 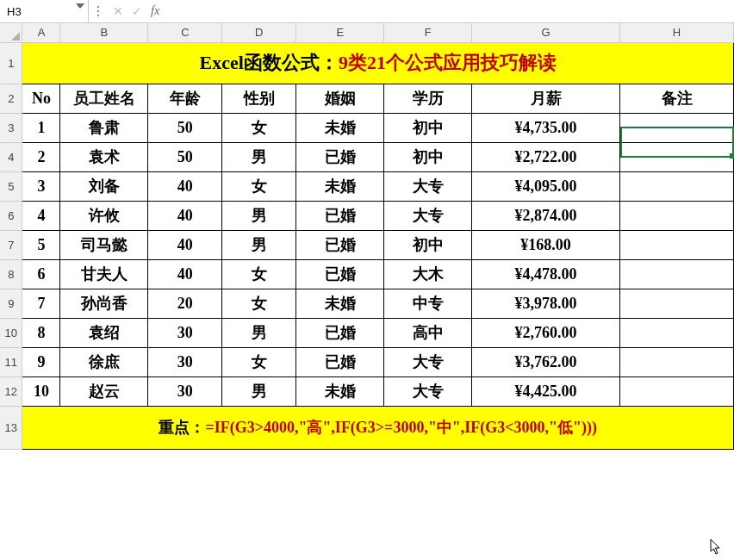 What do you see at coordinates (428, 274) in the screenshot?
I see `cell-edu: 大木` at bounding box center [428, 274].